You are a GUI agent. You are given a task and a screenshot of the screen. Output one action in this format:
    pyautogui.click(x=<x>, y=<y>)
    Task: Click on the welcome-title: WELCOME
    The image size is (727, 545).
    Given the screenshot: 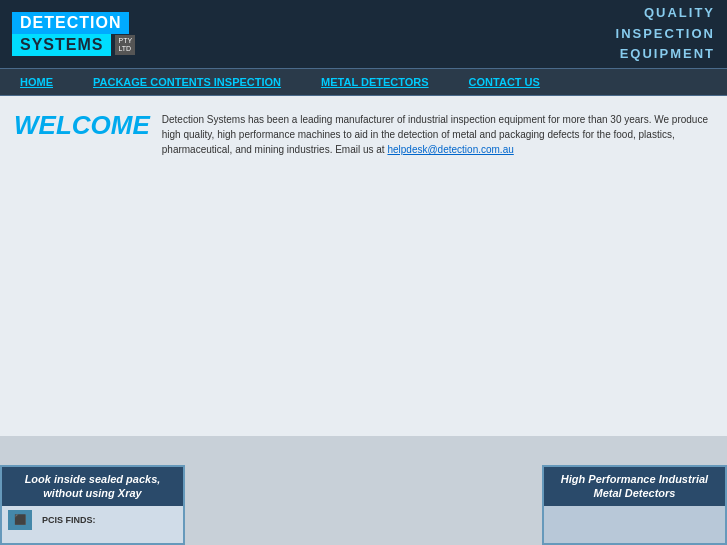 What is the action you would take?
    pyautogui.click(x=82, y=124)
    